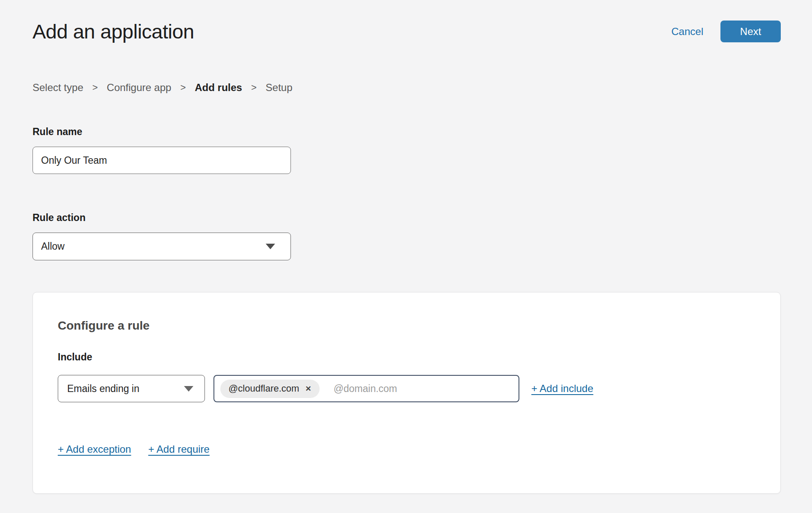  What do you see at coordinates (406, 218) in the screenshot?
I see `rule-action-label: Rule action` at bounding box center [406, 218].